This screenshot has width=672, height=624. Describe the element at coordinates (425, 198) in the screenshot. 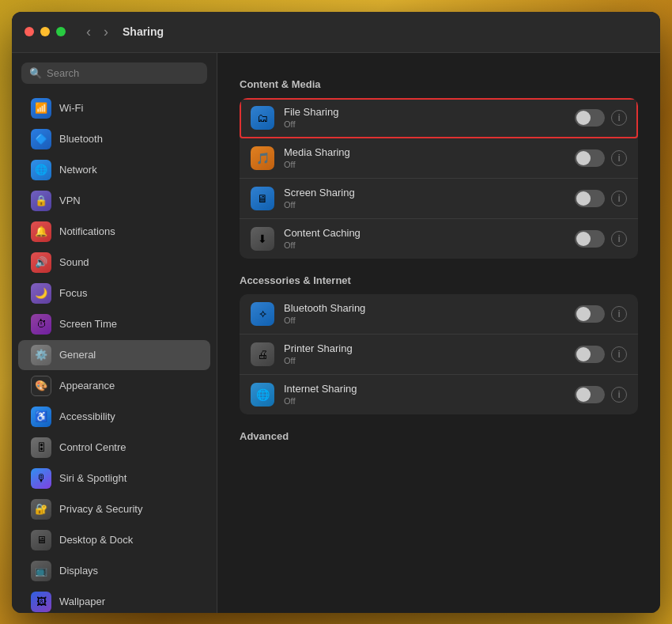

I see `screen-sharing-text: Screen SharingOff` at that location.